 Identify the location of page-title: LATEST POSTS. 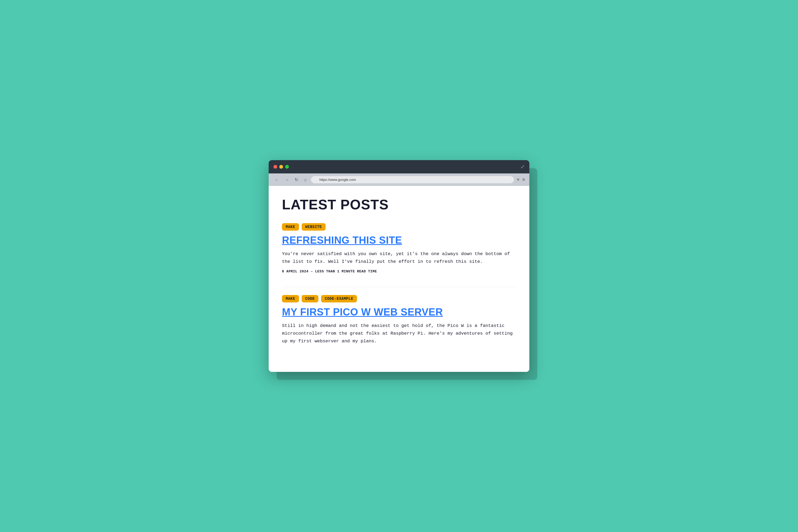
(399, 204).